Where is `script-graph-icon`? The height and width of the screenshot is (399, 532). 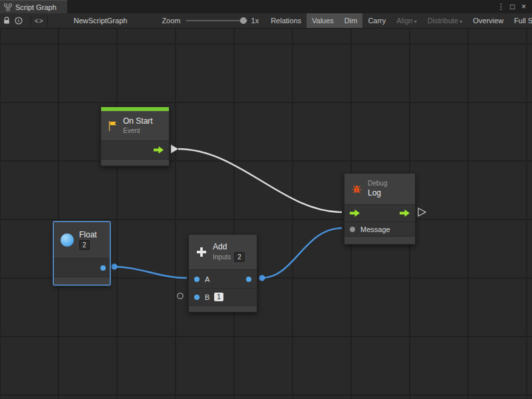 script-graph-icon is located at coordinates (8, 7).